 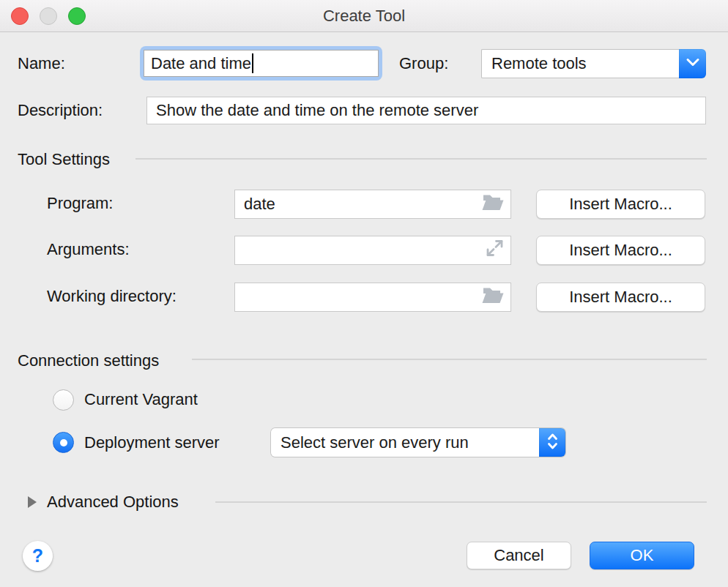 I want to click on group-combobox: Remote tools, so click(x=593, y=64).